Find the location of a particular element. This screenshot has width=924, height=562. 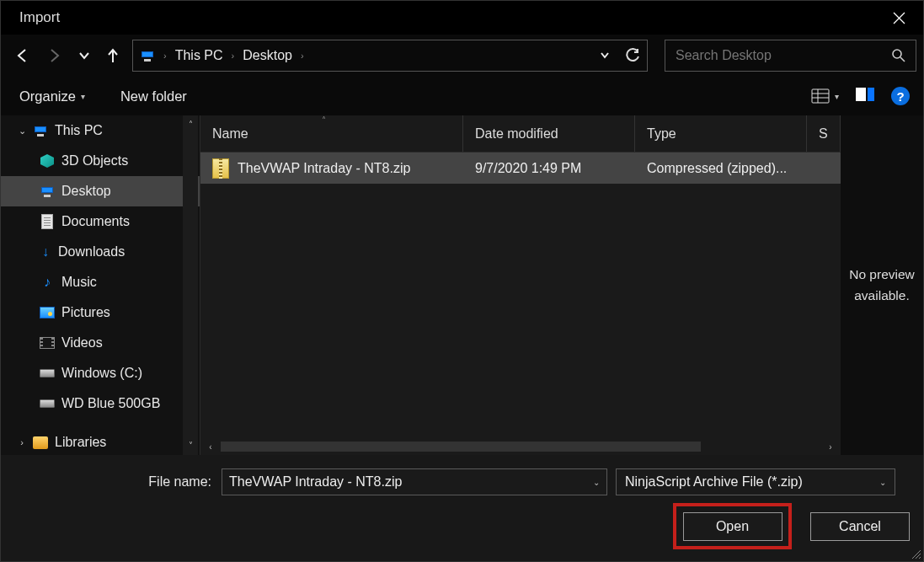

tree-node-libraries: › Libraries is located at coordinates (100, 442).